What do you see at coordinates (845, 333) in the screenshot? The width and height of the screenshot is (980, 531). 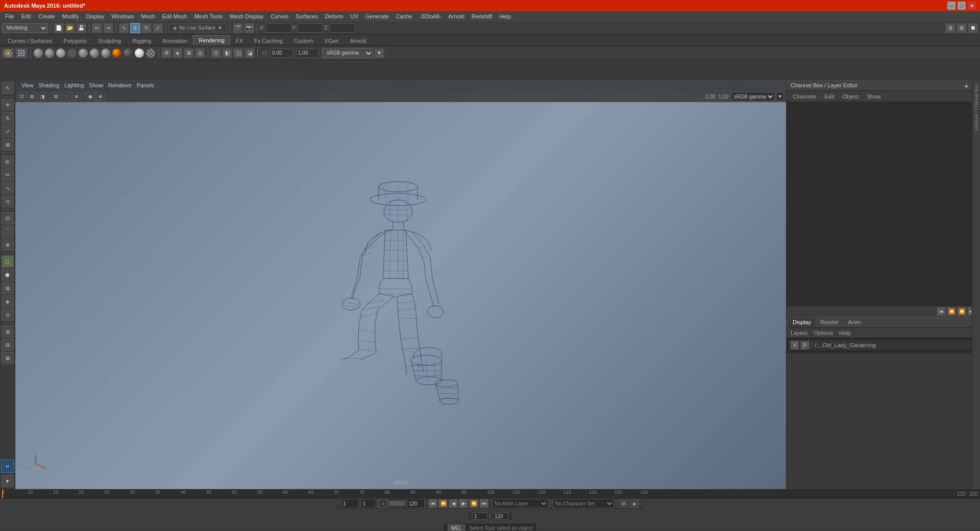 I see `layer-sub-help: Help` at bounding box center [845, 333].